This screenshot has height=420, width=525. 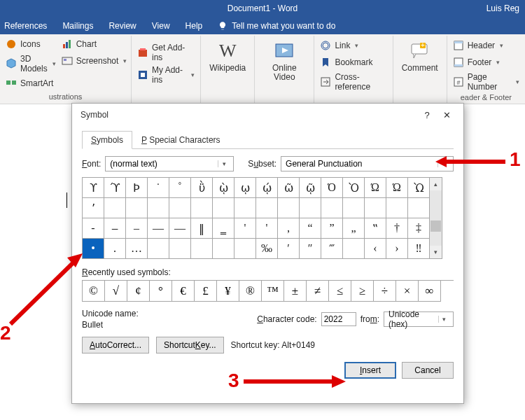 I want to click on symbol-cell: ›, so click(x=398, y=249).